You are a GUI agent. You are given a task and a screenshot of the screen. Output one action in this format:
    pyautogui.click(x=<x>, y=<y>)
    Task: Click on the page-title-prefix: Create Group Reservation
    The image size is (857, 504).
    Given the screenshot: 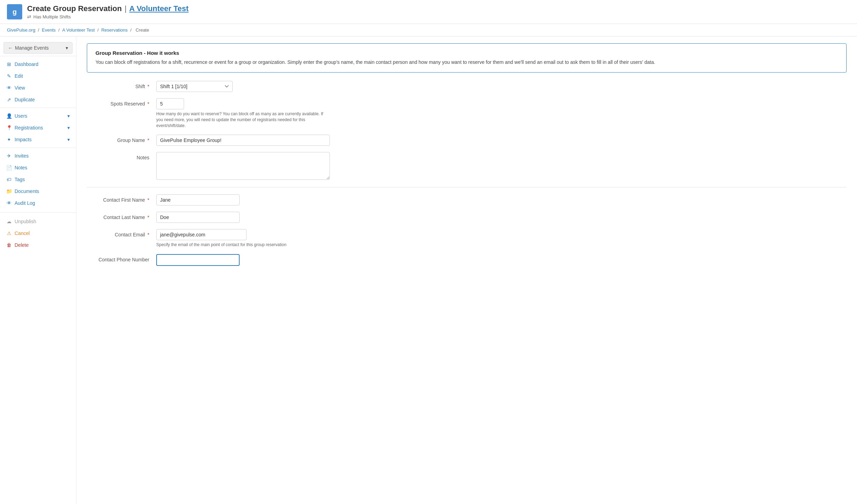 What is the action you would take?
    pyautogui.click(x=74, y=9)
    